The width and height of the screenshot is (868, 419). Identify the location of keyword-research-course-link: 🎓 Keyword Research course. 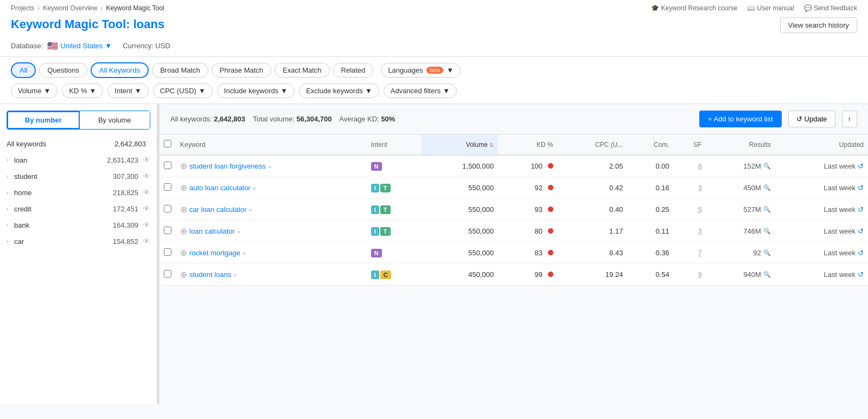
(694, 8).